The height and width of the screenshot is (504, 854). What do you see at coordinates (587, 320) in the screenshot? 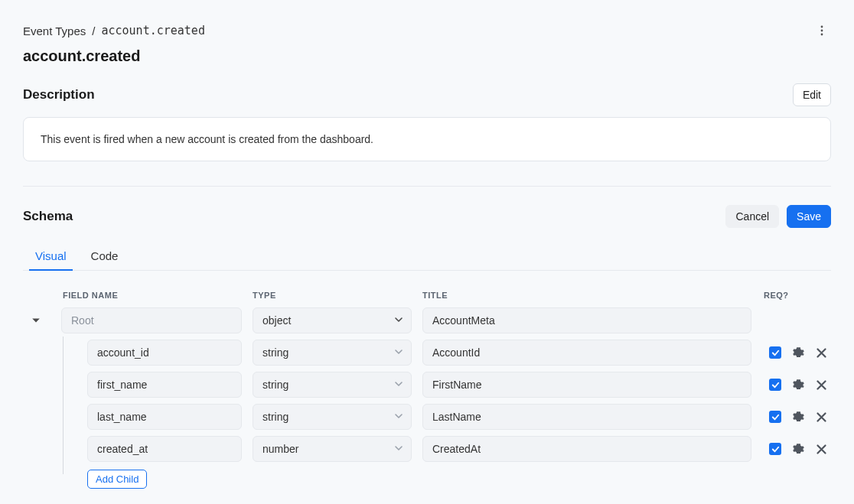
I see `root-title-input: AccountMeta` at bounding box center [587, 320].